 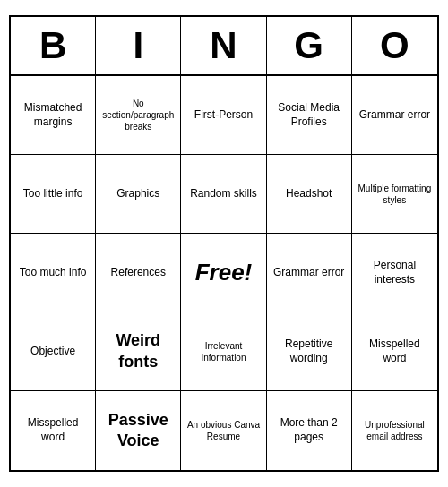 What do you see at coordinates (54, 352) in the screenshot?
I see `bingo-cell-15: Objective` at bounding box center [54, 352].